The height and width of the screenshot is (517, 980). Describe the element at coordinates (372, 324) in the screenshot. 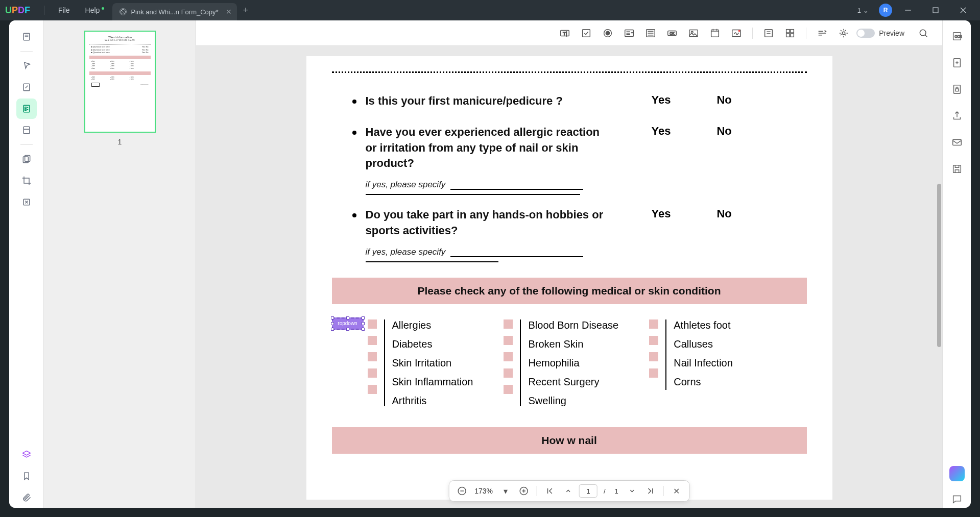

I see `checkbox-icon` at that location.